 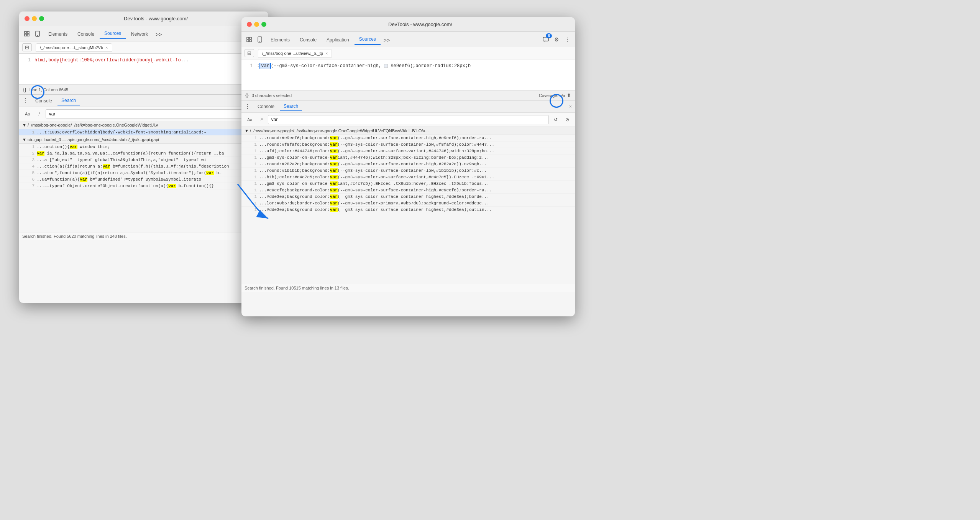 I want to click on left-result-num-2-4: 4, so click(x=31, y=166).